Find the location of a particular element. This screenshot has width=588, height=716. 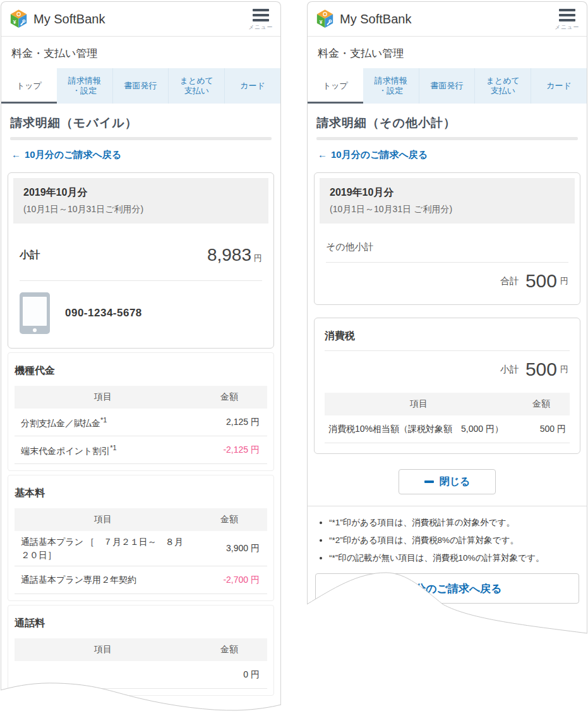

subtotal-label: 小計 is located at coordinates (30, 255).